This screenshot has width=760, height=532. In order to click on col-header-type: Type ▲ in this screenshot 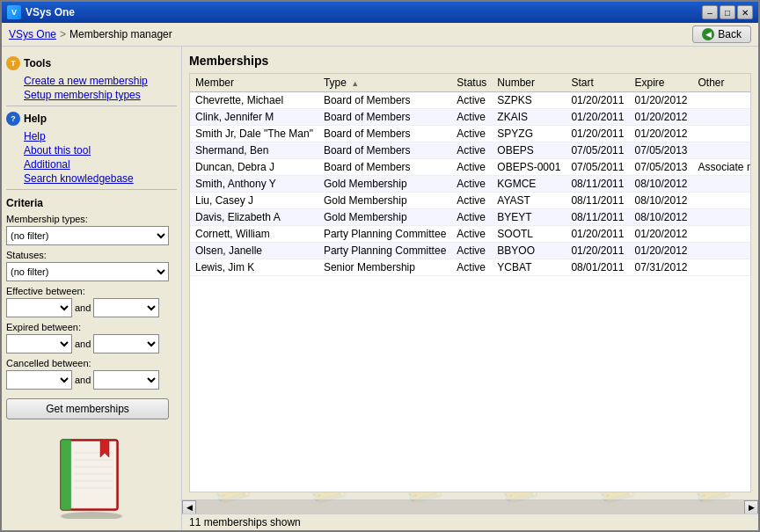, I will do `click(385, 83)`.